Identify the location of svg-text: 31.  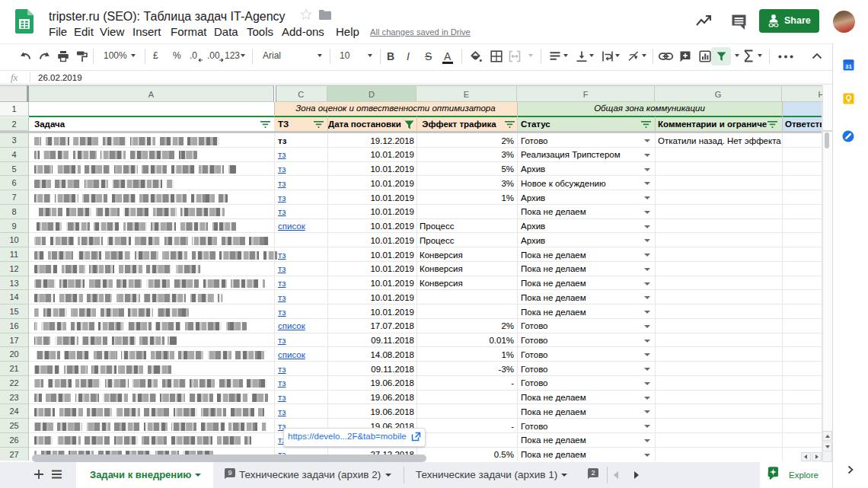
(848, 67).